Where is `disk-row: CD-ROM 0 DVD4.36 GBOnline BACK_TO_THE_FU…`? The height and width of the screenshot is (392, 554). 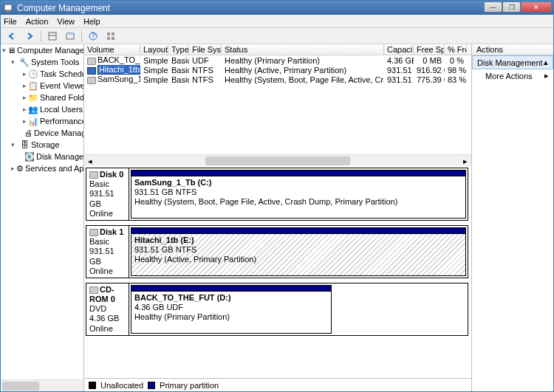 disk-row: CD-ROM 0 DVD4.36 GBOnline BACK_TO_THE_FU… is located at coordinates (277, 309).